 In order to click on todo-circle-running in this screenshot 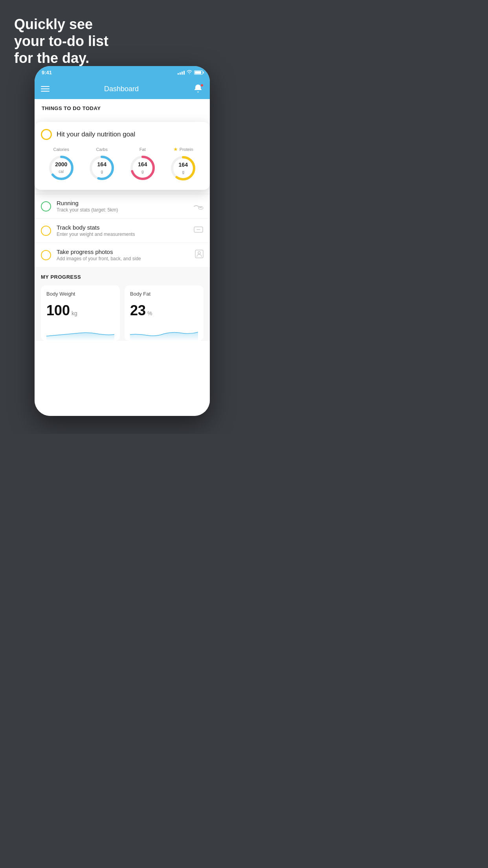, I will do `click(46, 206)`.